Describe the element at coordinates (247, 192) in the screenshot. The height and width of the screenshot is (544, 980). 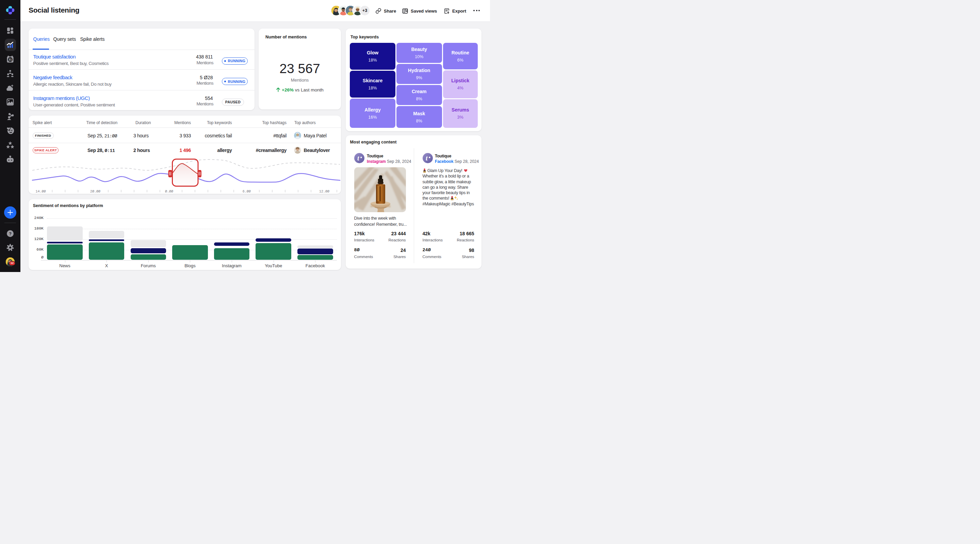
I see `svg-text: 6.ØØ` at that location.